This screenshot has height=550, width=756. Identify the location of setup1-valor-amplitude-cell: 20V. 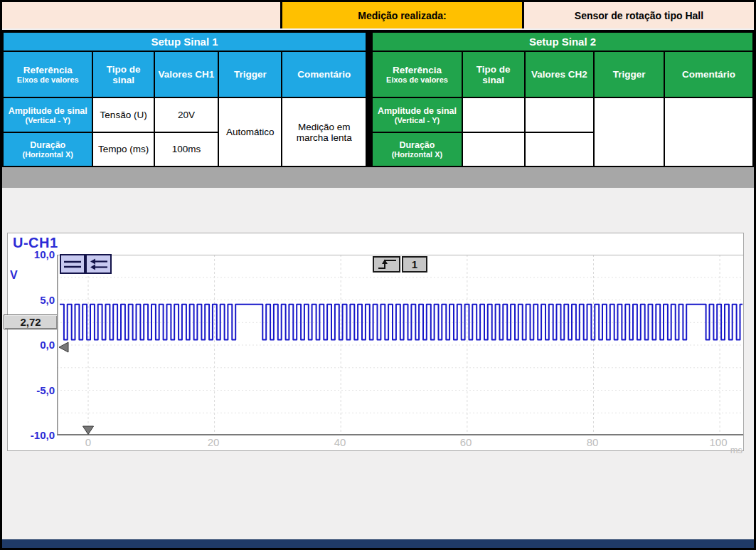
(186, 115).